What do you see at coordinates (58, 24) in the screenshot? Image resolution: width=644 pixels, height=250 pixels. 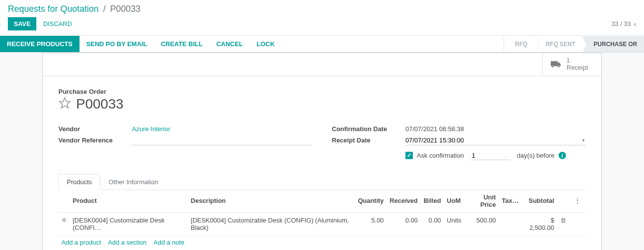 I see `discard-button: DISCARD` at bounding box center [58, 24].